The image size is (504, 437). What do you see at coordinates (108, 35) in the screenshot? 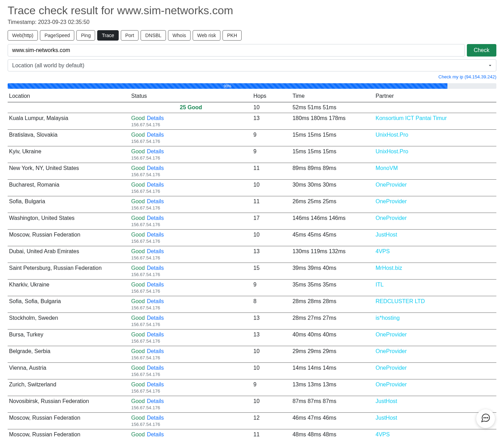
I see `tab-trace: Trace` at bounding box center [108, 35].